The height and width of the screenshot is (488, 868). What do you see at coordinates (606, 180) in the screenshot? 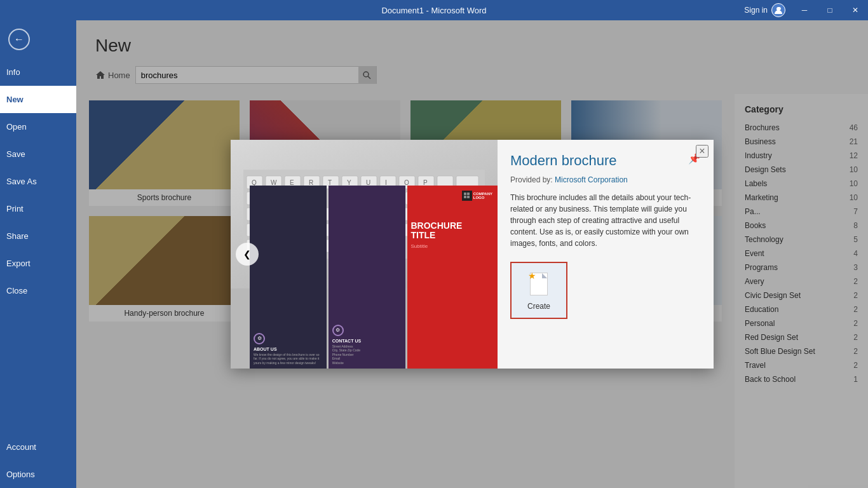
I see `modal-provided-by: Provided by: Microsoft Corporation` at bounding box center [606, 180].